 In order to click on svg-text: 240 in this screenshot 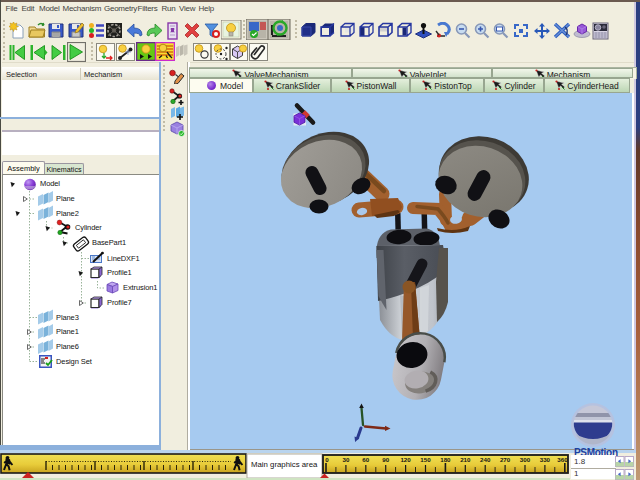, I will do `click(486, 460)`.